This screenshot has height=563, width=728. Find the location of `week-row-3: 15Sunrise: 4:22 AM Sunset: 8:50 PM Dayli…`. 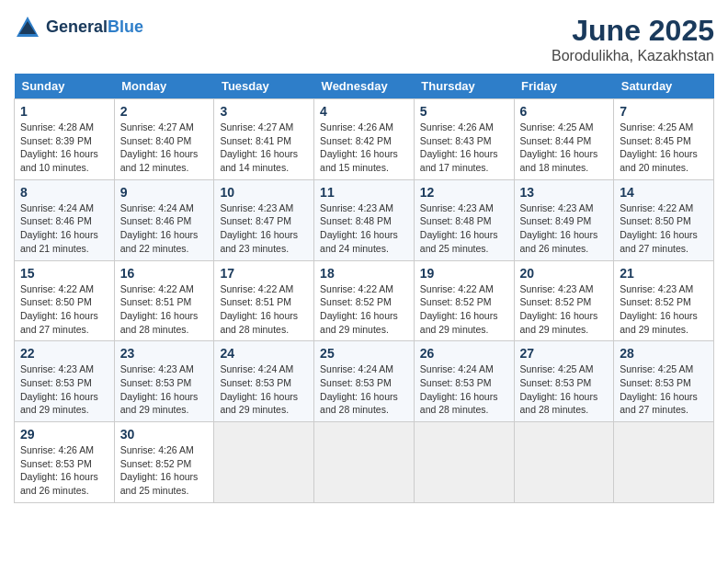

week-row-3: 15Sunrise: 4:22 AM Sunset: 8:50 PM Dayli… is located at coordinates (364, 301).